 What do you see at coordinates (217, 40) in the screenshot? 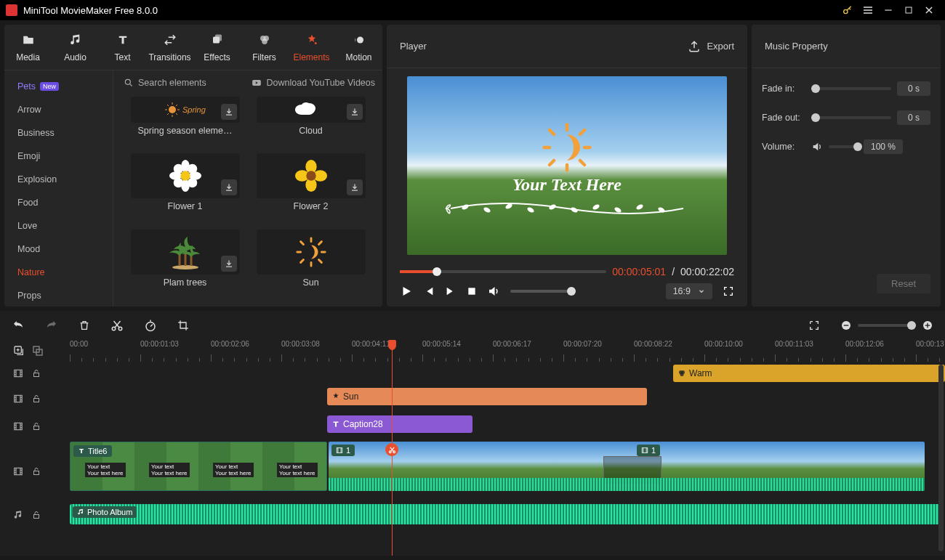
I see `effects-icon` at bounding box center [217, 40].